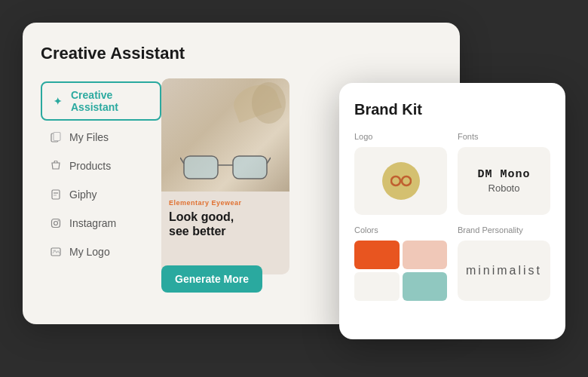 Image resolution: width=588 pixels, height=377 pixels. I want to click on my-logo-icon, so click(56, 252).